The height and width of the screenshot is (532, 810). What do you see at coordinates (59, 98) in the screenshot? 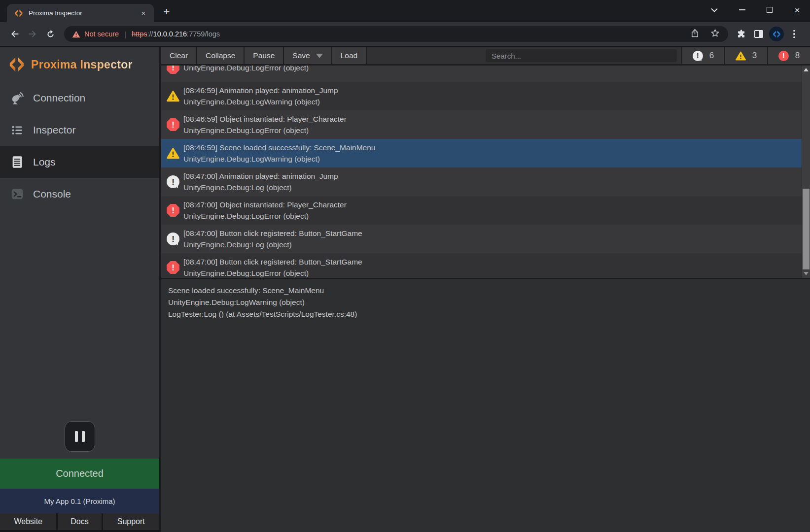
I see `sidebar-item-label: Connection` at bounding box center [59, 98].